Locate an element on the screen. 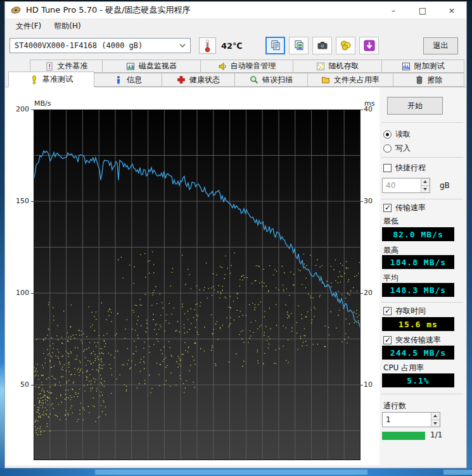  aam-icon is located at coordinates (222, 66).